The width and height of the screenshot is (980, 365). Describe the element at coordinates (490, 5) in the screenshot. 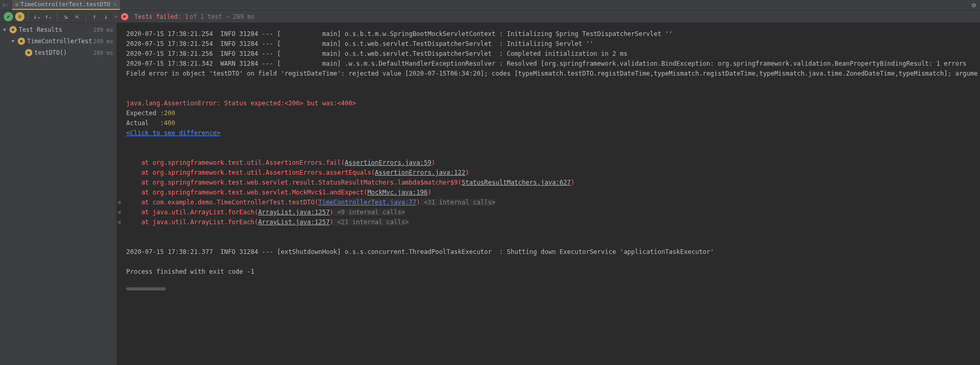

I see `tab-bar: n: ⊘ TimeControllerTest.testDTO × ⚙` at that location.